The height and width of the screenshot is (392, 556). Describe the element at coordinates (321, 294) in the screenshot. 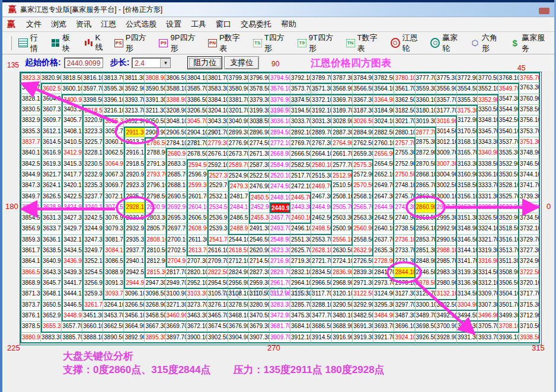

I see `grid-cell: 3117.70` at that location.